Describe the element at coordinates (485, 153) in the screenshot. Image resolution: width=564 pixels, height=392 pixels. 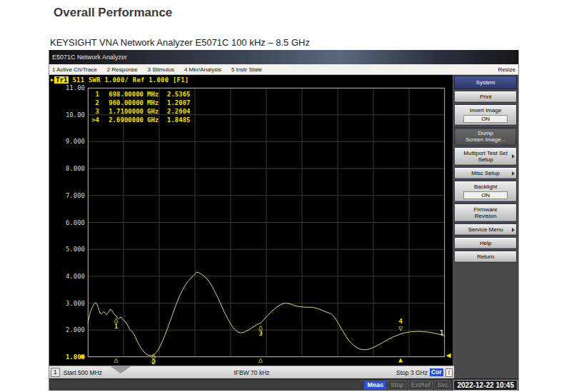
I see `softkey-label: Multiport Test Set` at that location.